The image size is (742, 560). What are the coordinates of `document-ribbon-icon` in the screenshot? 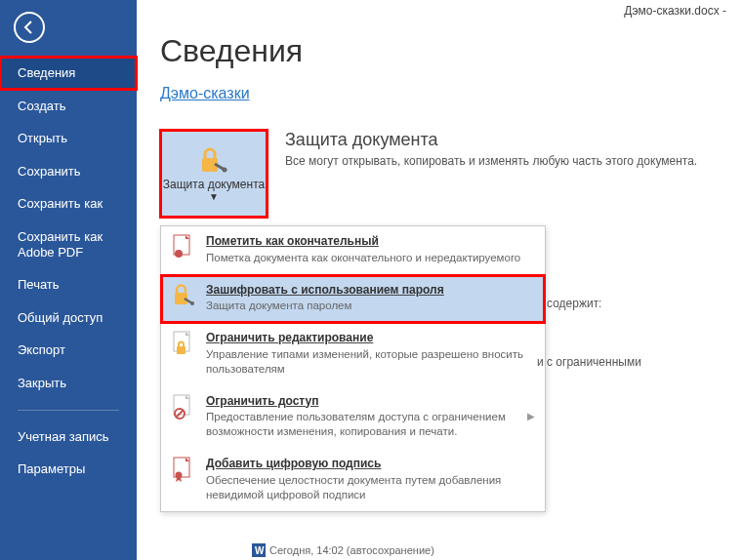 It's located at (184, 469).